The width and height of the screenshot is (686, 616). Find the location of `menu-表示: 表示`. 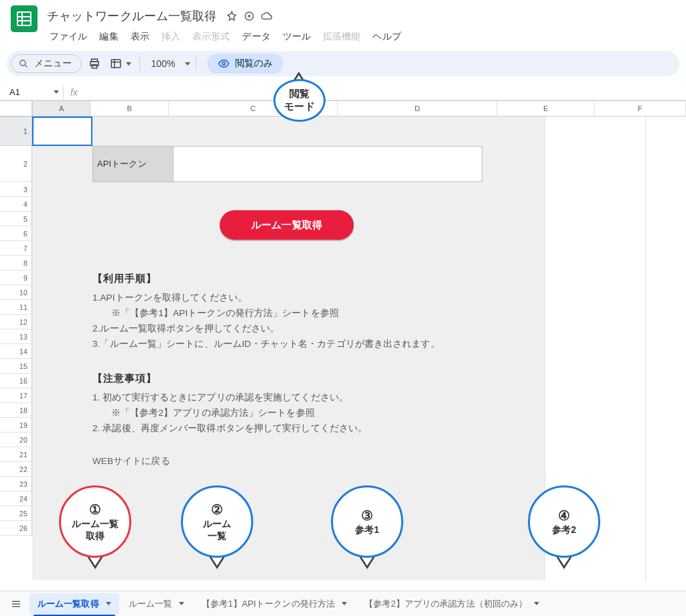

menu-表示: 表示 is located at coordinates (140, 37).